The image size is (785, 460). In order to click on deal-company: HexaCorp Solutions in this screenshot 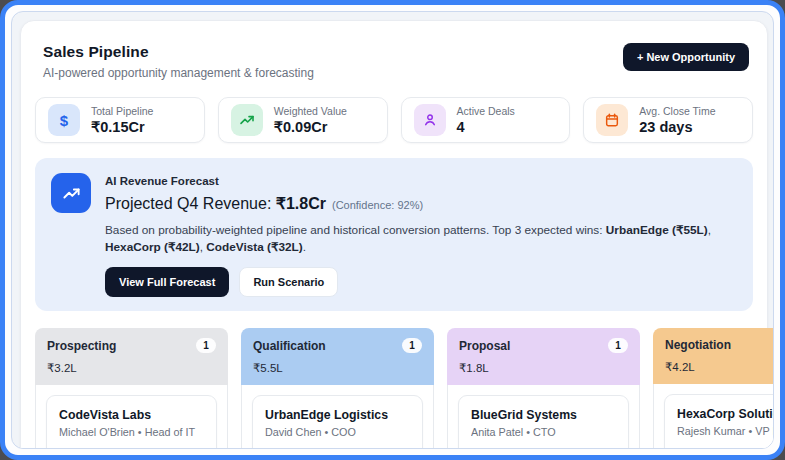, I will do `click(726, 414)`.